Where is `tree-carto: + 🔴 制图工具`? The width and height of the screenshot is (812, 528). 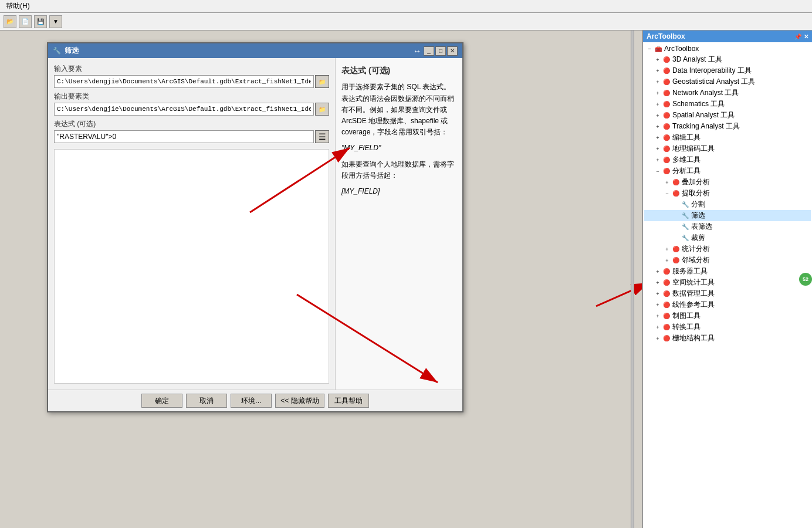 tree-carto: + 🔴 制图工具 is located at coordinates (728, 316).